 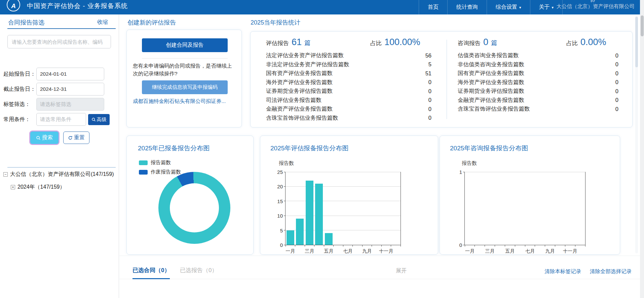 What do you see at coordinates (277, 201) in the screenshot?
I see `y-axis-label: 15` at bounding box center [277, 201].